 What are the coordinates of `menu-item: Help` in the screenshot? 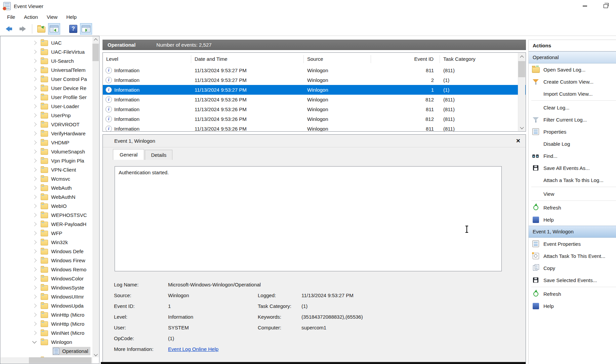 It's located at (71, 17).